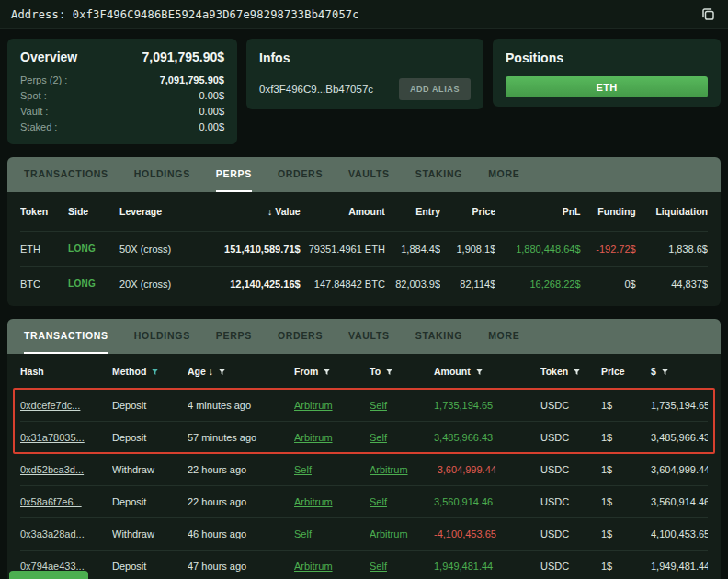  I want to click on hash-link: 0xdcefe7dc..., so click(50, 405).